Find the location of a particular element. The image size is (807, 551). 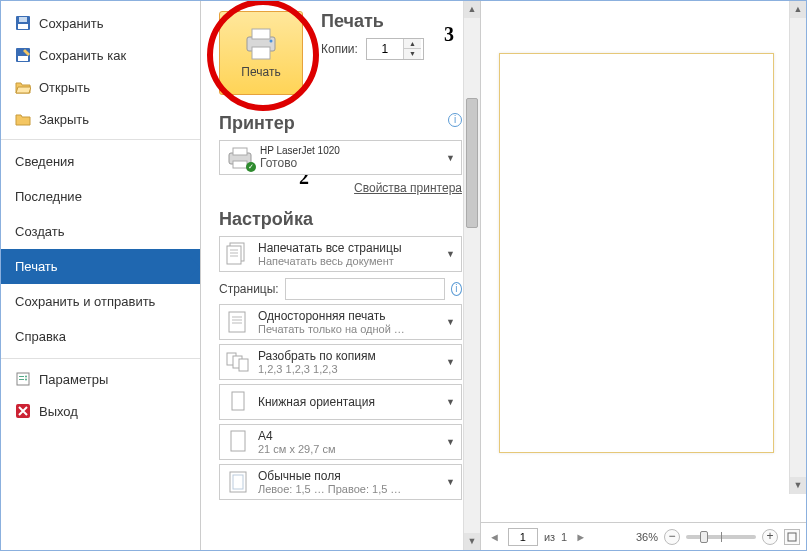

save-icon is located at coordinates (23, 23).